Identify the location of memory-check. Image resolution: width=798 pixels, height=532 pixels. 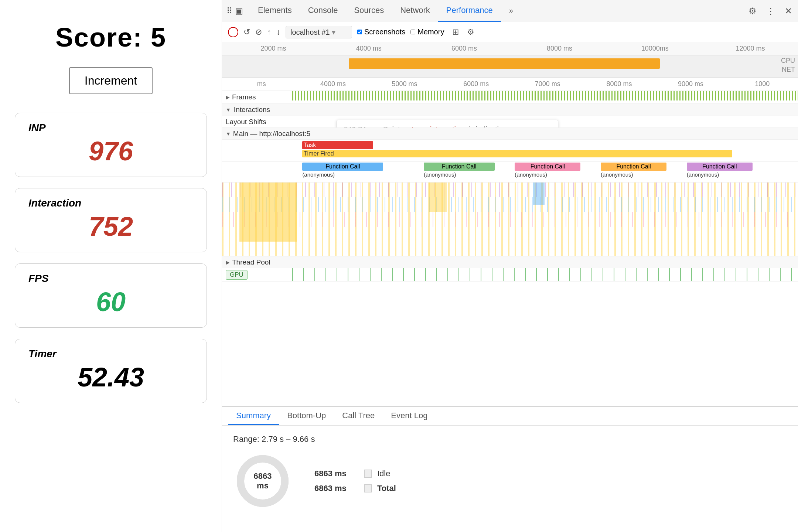
(413, 32).